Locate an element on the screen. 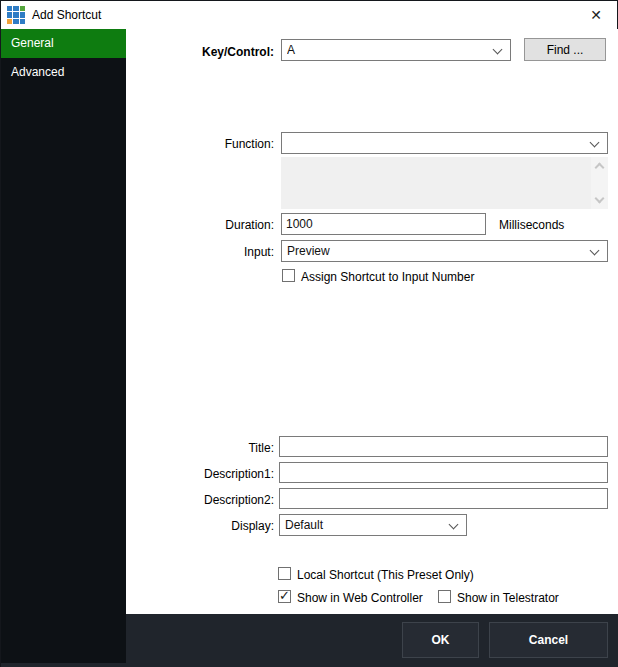  description1-input is located at coordinates (444, 472).